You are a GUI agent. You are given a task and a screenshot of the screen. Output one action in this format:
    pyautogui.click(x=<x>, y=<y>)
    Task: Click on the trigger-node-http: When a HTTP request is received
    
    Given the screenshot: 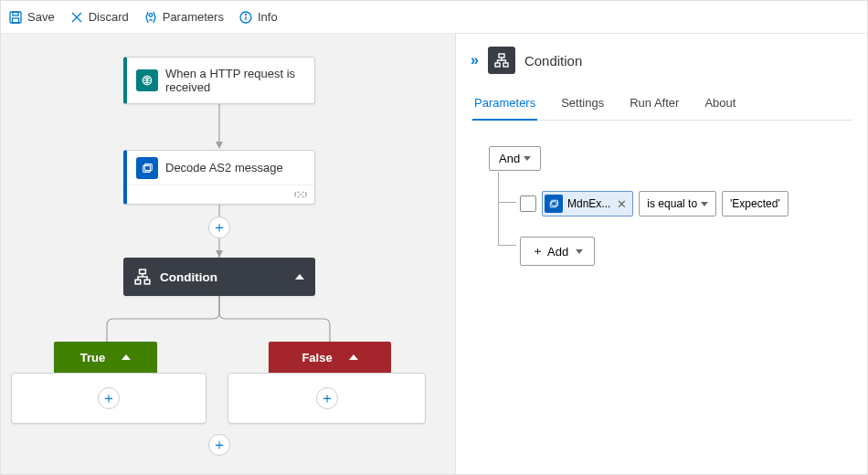 What is the action you would take?
    pyautogui.click(x=219, y=80)
    